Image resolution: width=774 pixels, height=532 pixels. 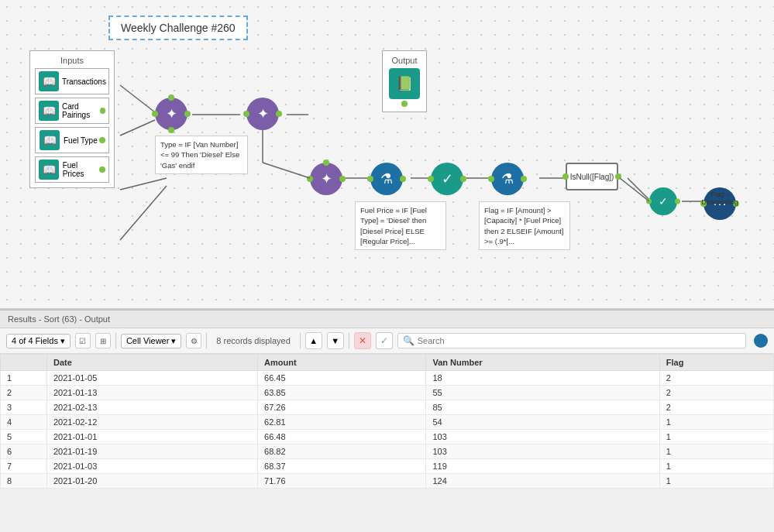 What do you see at coordinates (542, 393) in the screenshot?
I see `cell-van-number: 55` at bounding box center [542, 393].